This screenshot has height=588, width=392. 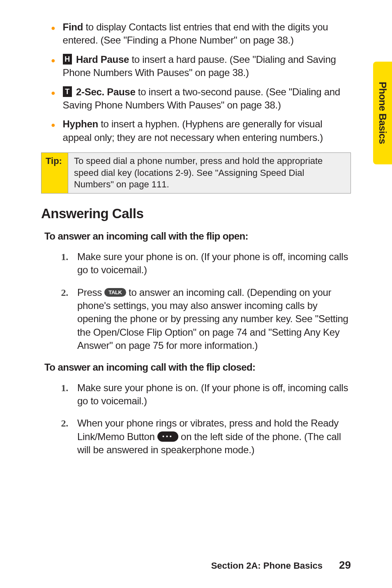 I want to click on step-closed-2: 2. When your phone rings or vibrates, pr…, so click(x=196, y=436).